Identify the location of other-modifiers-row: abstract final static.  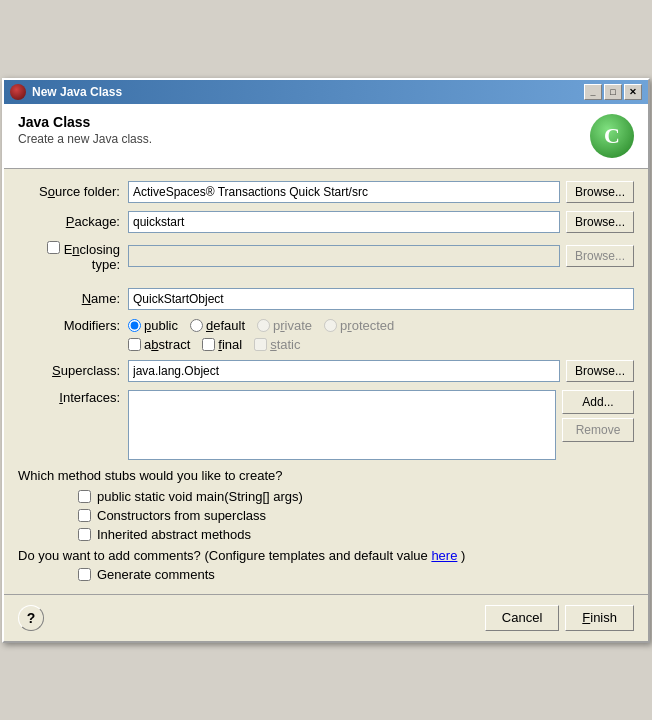
(261, 344).